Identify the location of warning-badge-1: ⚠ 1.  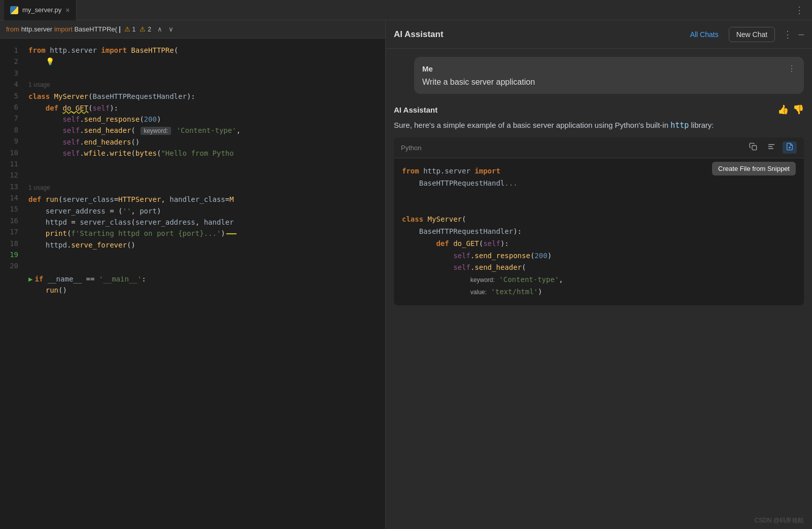
(130, 29).